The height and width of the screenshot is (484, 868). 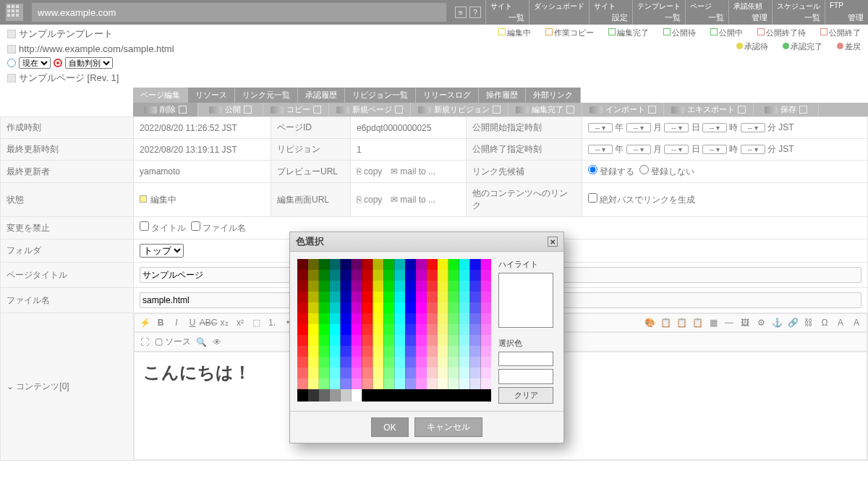 I want to click on title-label: ページタイトル, so click(x=67, y=275).